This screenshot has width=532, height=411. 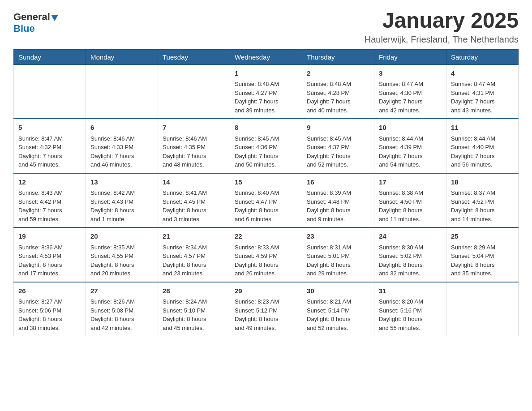 What do you see at coordinates (24, 29) in the screenshot?
I see `logo-blue-text: Blue` at bounding box center [24, 29].